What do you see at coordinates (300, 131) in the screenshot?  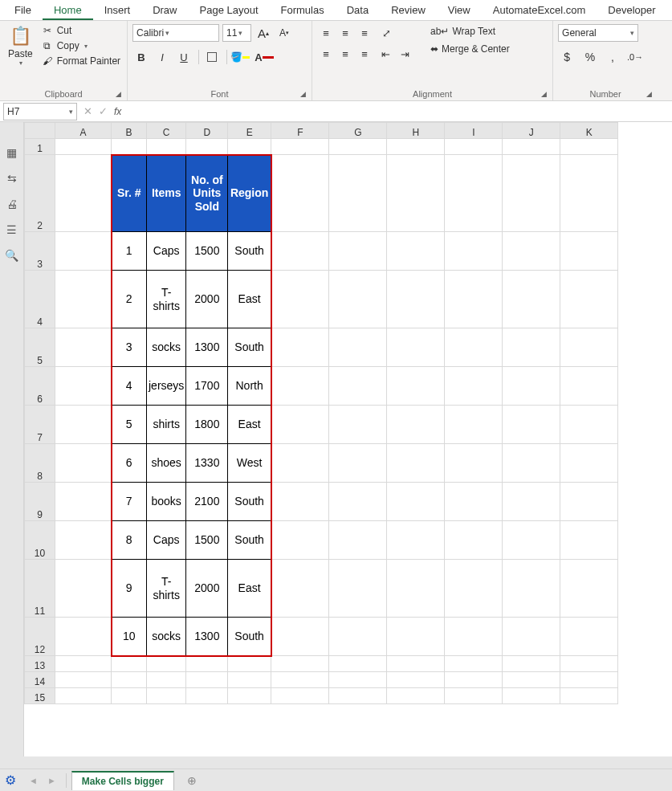 I see `col-header: F` at bounding box center [300, 131].